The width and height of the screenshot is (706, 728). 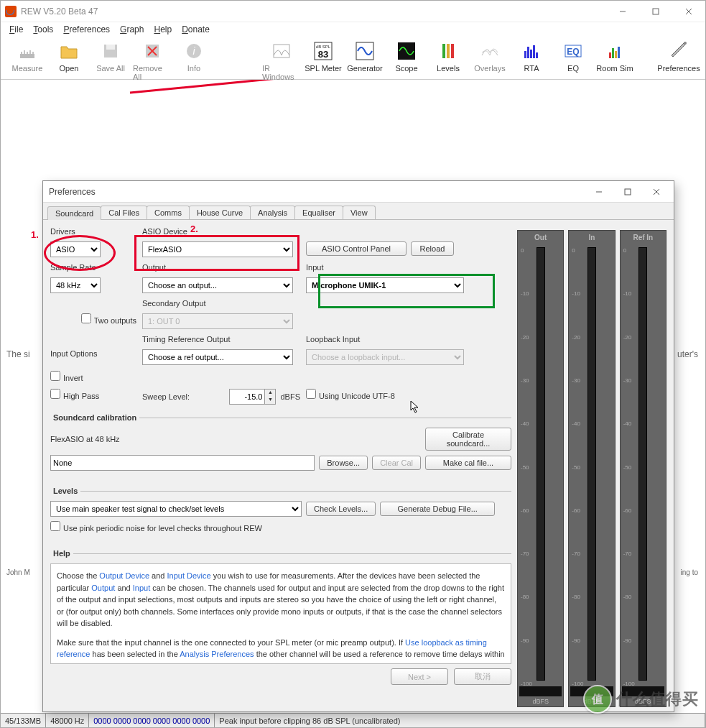 What do you see at coordinates (86, 29) in the screenshot?
I see `menu-preferences: Preferences` at bounding box center [86, 29].